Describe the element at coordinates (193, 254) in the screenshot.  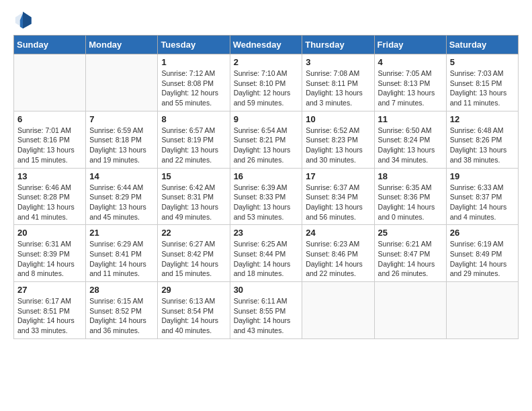
I see `calendar-cell: 22Sunrise: 6:27 AMSunset: 8:42 PMDayligh…` at that location.